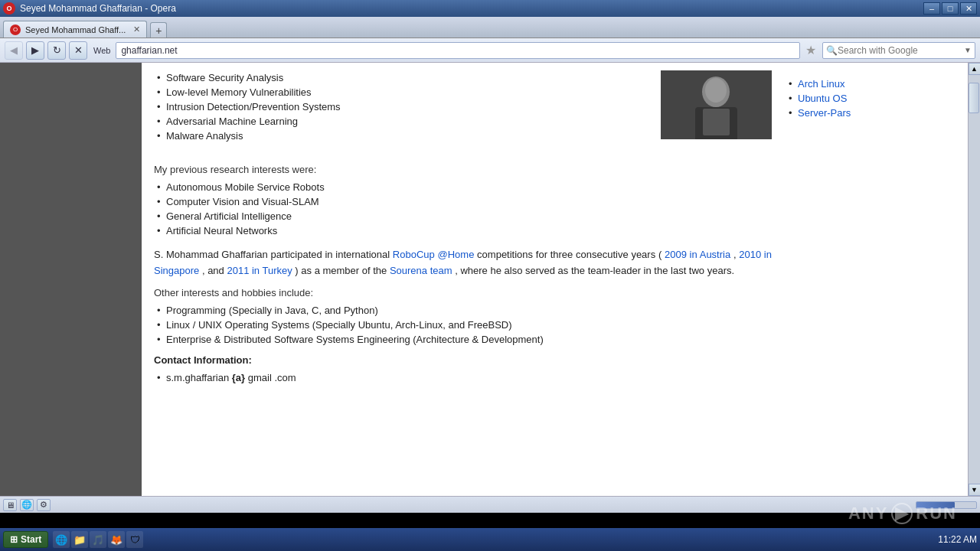 The image size is (980, 551). I want to click on title-bar: O Seyed Mohammad Ghaffarian - Opera – □ …, so click(490, 8).